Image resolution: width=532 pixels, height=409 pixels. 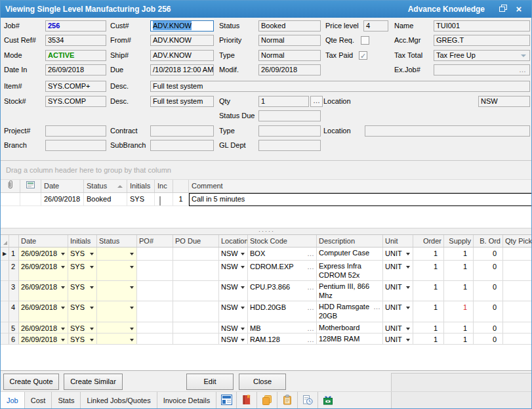 What do you see at coordinates (290, 116) in the screenshot?
I see `status-due-field` at bounding box center [290, 116].